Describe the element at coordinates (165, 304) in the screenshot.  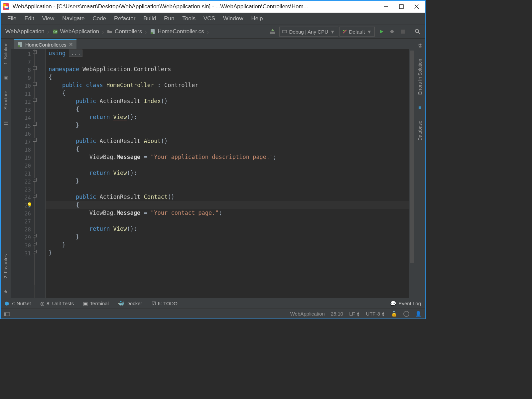
I see `tool-todo: ☑6: TODO` at that location.